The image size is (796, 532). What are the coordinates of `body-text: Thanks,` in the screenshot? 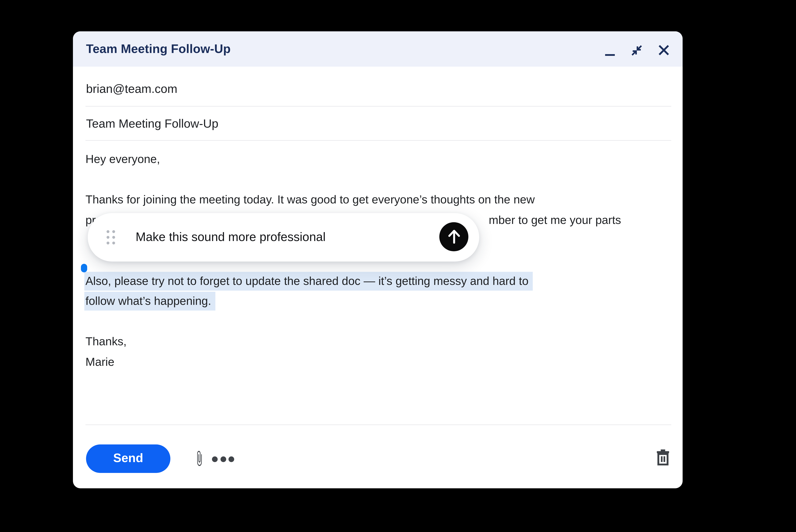 It's located at (106, 341).